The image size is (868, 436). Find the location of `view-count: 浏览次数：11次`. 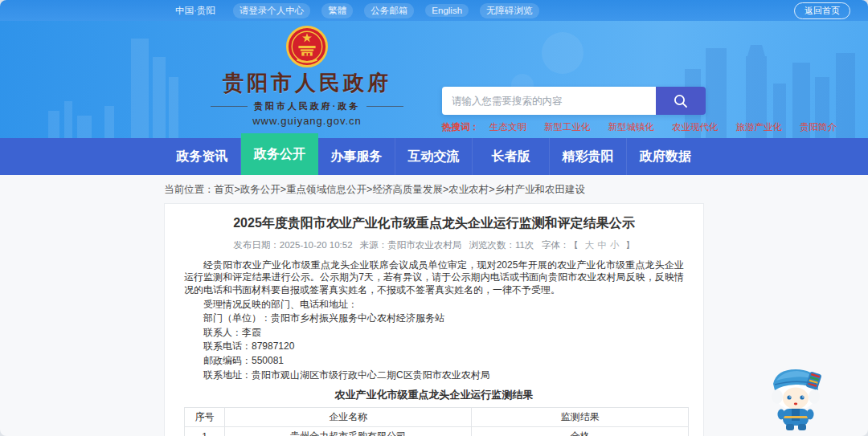

view-count: 浏览次数：11次 is located at coordinates (502, 245).